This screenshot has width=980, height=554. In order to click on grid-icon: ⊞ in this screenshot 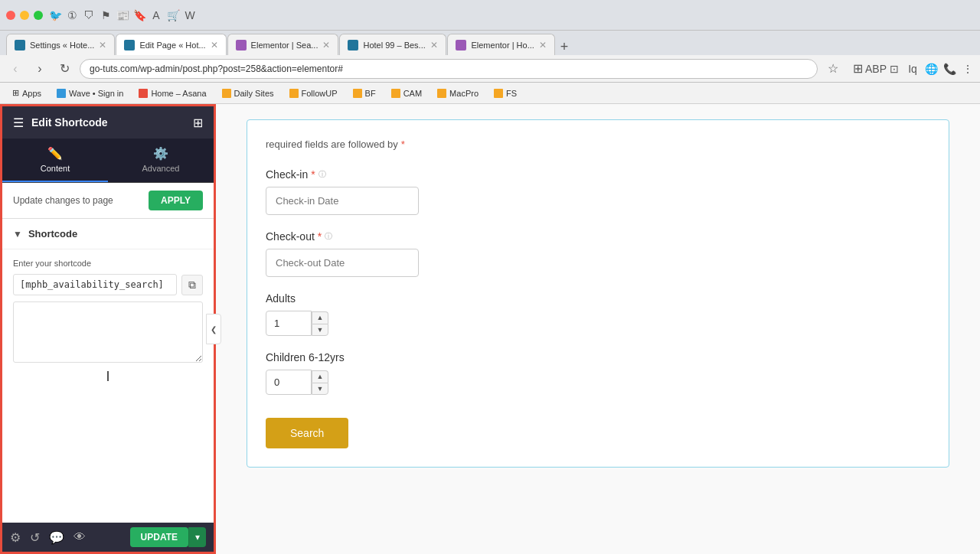, I will do `click(198, 122)`.